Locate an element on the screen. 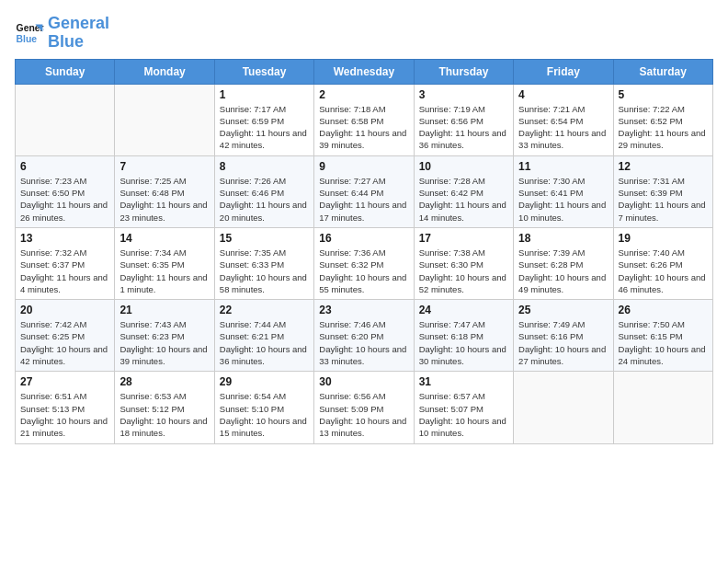 This screenshot has width=728, height=563. day-number: 9 is located at coordinates (364, 167).